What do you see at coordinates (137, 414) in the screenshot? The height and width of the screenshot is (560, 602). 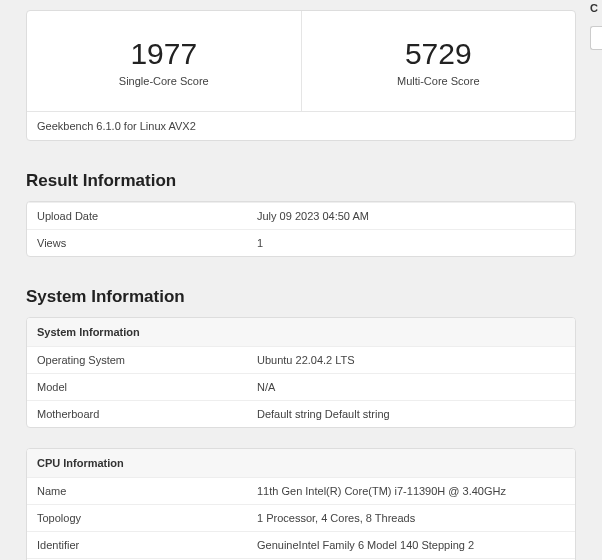 I see `row-label: Motherboard` at bounding box center [137, 414].